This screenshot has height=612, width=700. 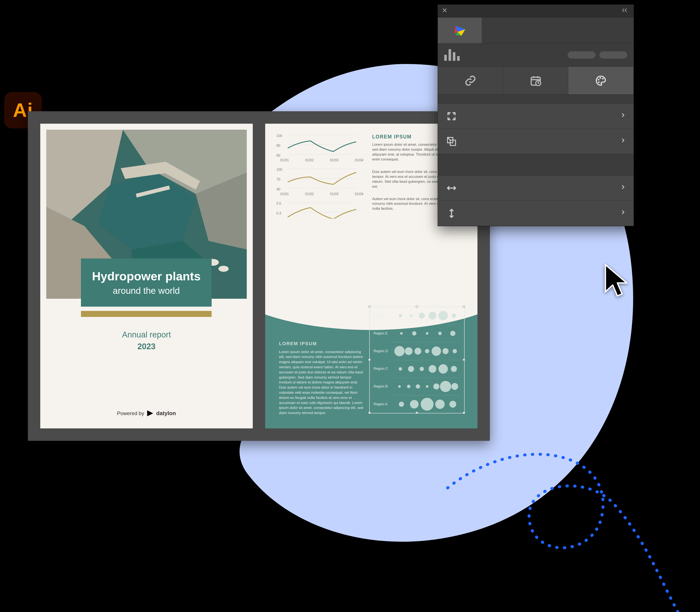 What do you see at coordinates (382, 404) in the screenshot?
I see `bubble-row-label: Region A` at bounding box center [382, 404].